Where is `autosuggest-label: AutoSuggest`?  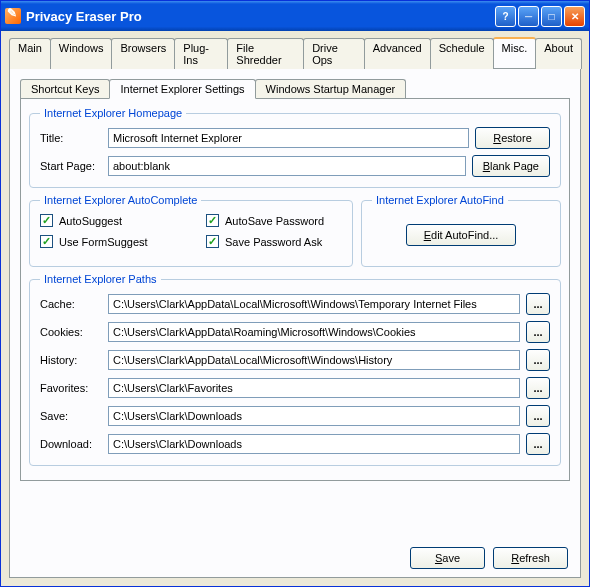 autosuggest-label: AutoSuggest is located at coordinates (90, 221).